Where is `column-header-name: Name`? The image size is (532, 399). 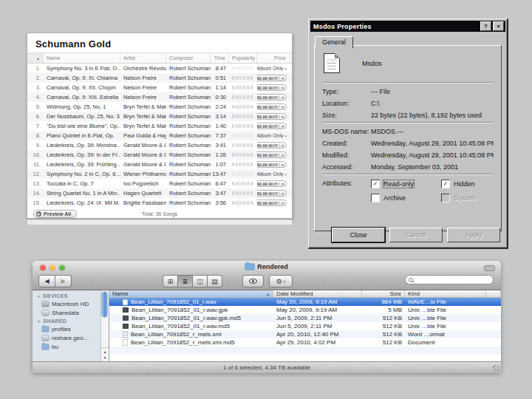
column-header-name: Name is located at coordinates (82, 58).